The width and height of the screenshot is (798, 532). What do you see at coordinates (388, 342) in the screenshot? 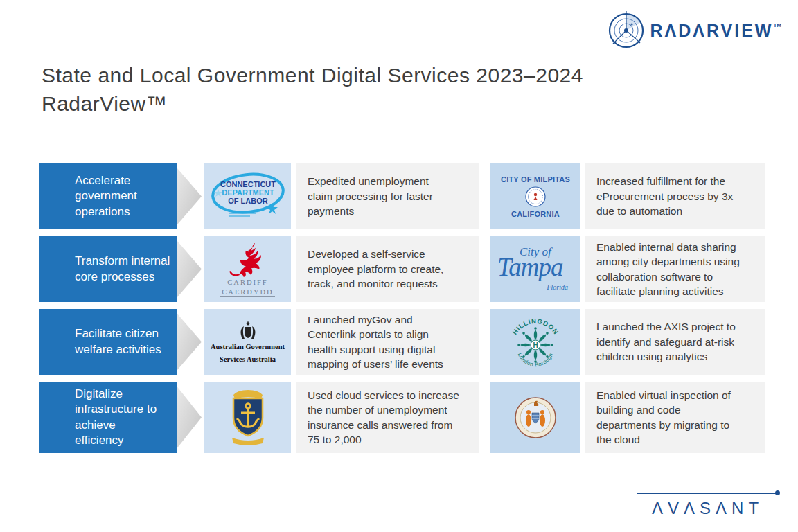
I see `text-tile-services-australia: Launched myGov and Centerlink portals to…` at bounding box center [388, 342].